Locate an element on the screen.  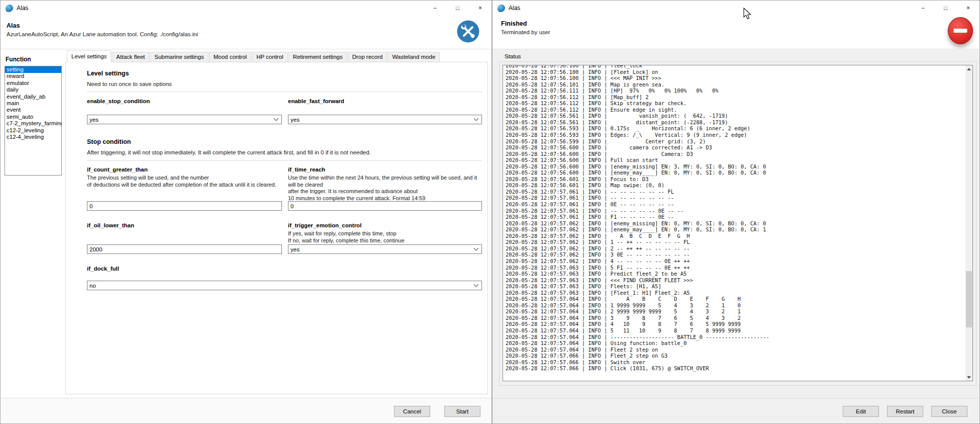
settings-tab: Mood control is located at coordinates (230, 57).